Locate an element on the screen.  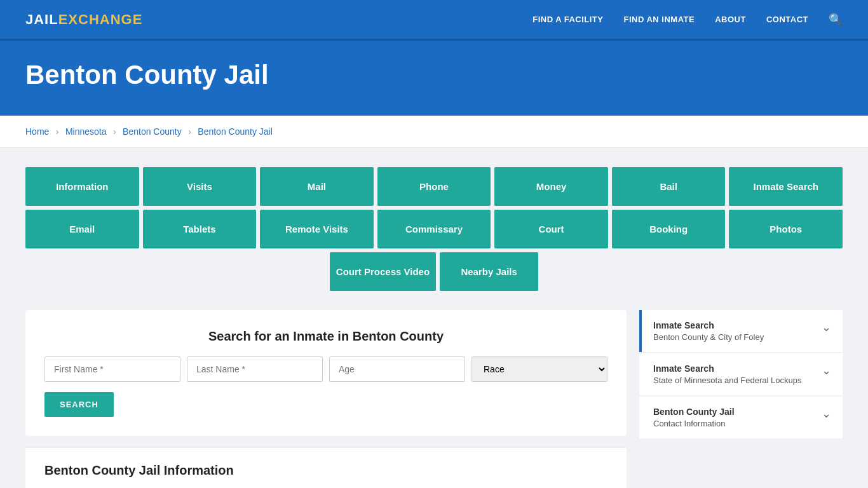
inmate-search-submit: SEARCH is located at coordinates (79, 404).